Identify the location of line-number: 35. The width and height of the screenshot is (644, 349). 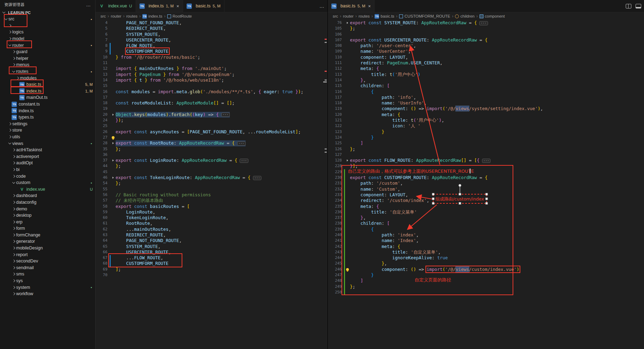
(103, 149).